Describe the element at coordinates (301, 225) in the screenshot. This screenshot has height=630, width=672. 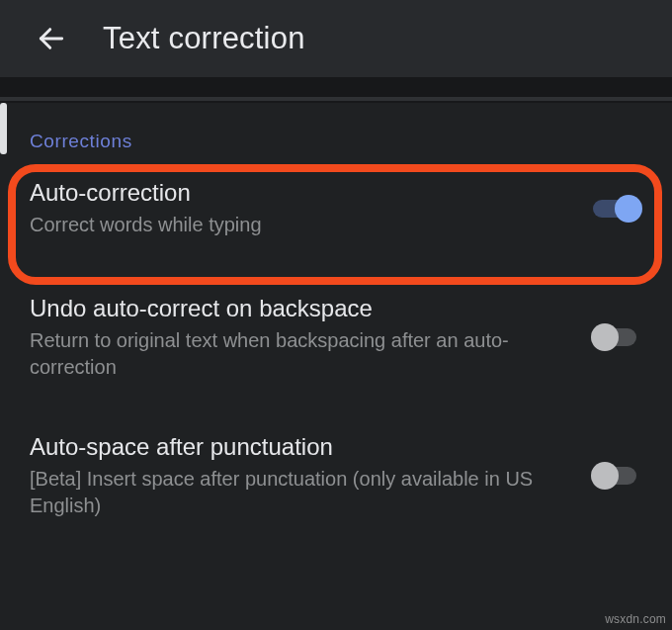
I see `setting-subtitle: Correct words while typing` at that location.